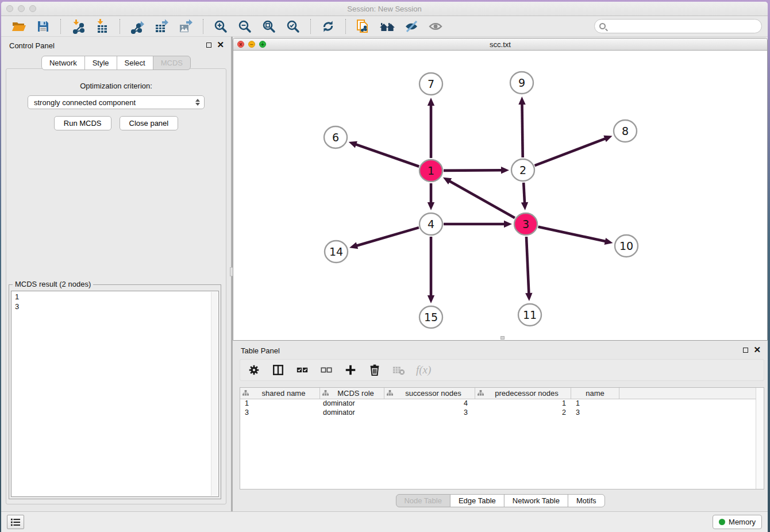 This screenshot has width=770, height=532. Describe the element at coordinates (523, 393) in the screenshot. I see `column-header-predecessor-nodes: predecessor nodes` at that location.